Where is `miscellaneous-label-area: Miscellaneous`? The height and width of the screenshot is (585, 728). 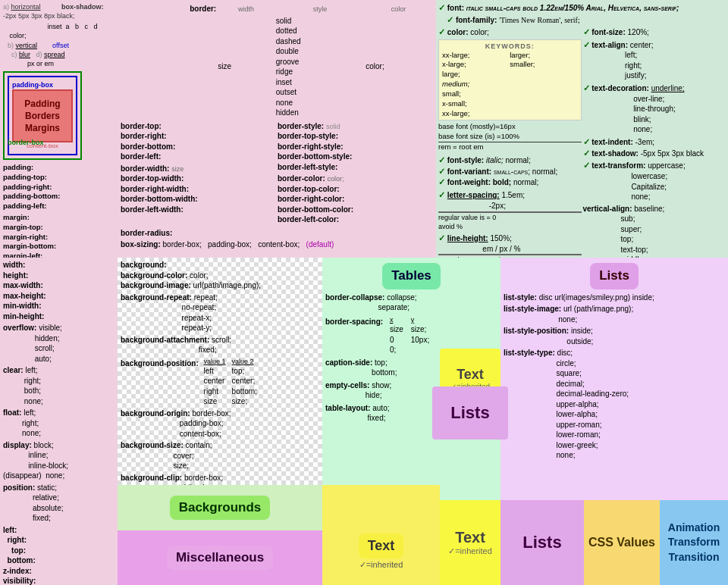
miscellaneous-label-area: Miscellaneous is located at coordinates (220, 558).